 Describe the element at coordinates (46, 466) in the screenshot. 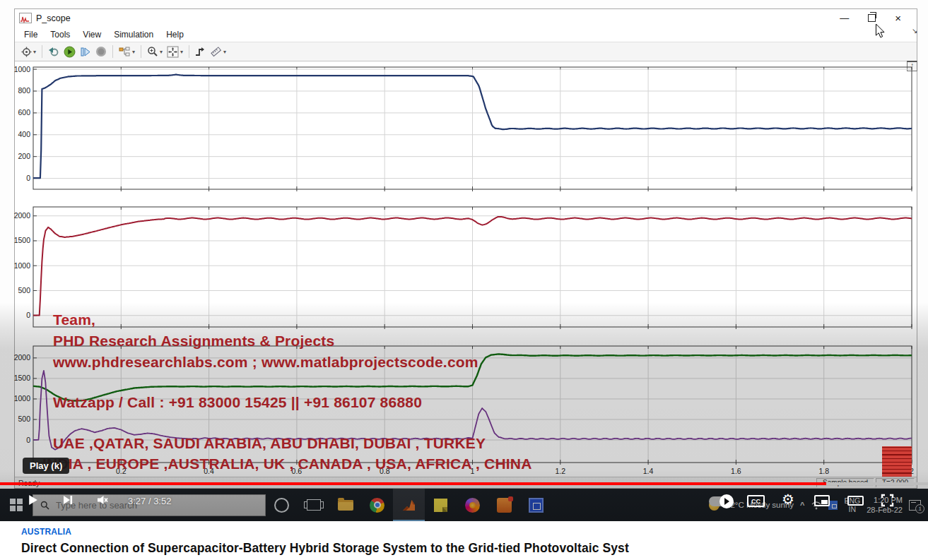

I see `play-tooltip: Play (k)` at that location.